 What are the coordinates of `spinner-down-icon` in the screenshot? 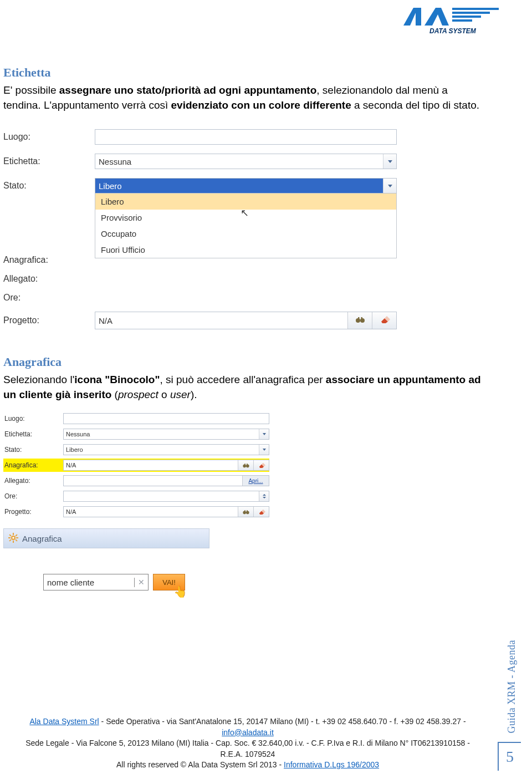 It's located at (264, 498).